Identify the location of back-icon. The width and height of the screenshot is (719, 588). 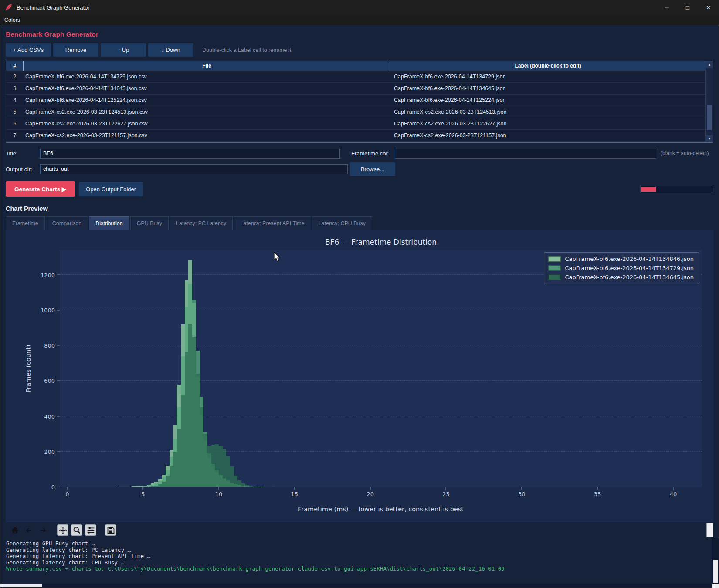
(29, 530).